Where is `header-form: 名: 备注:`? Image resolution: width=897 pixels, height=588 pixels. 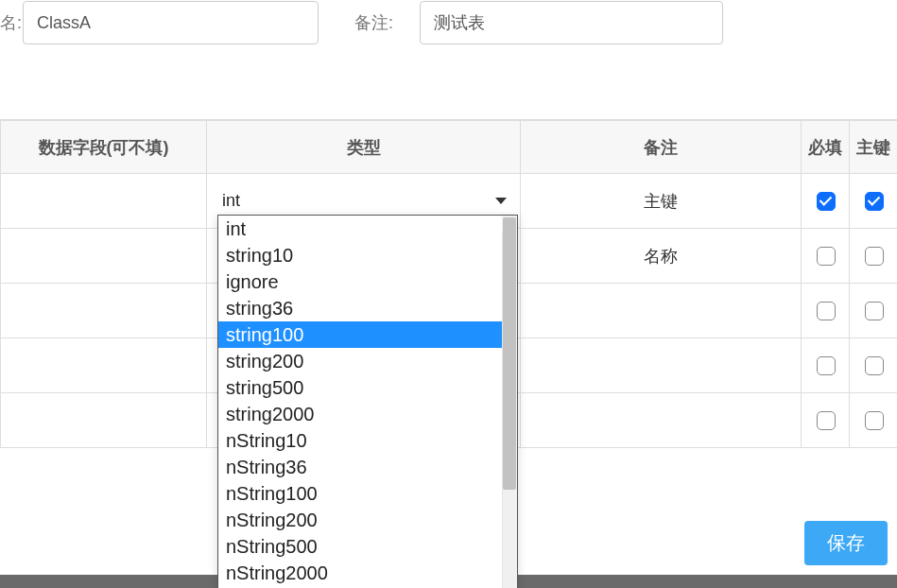
header-form: 名: 备注: is located at coordinates (448, 23).